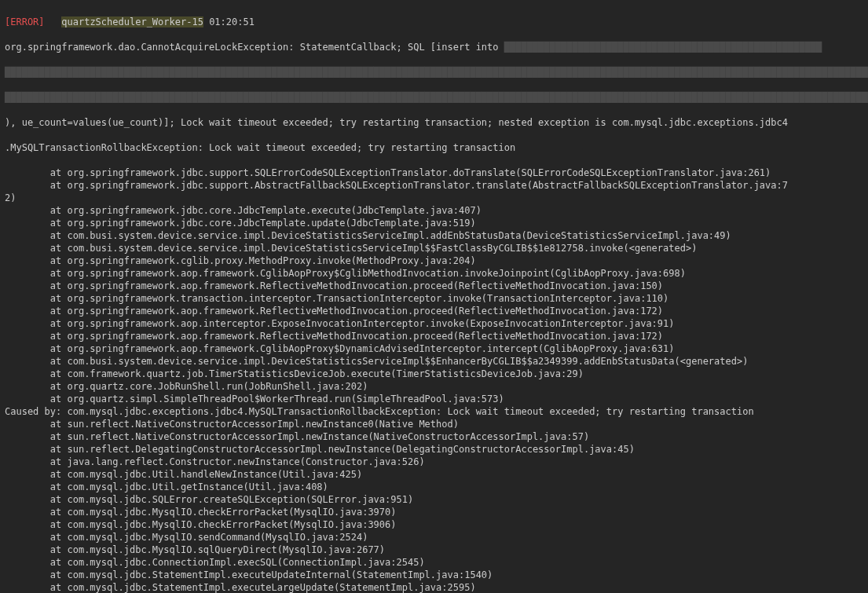 This screenshot has width=868, height=593. I want to click on stack-frame: at java.lang.reflect.Constructor.newInst…, so click(434, 462).